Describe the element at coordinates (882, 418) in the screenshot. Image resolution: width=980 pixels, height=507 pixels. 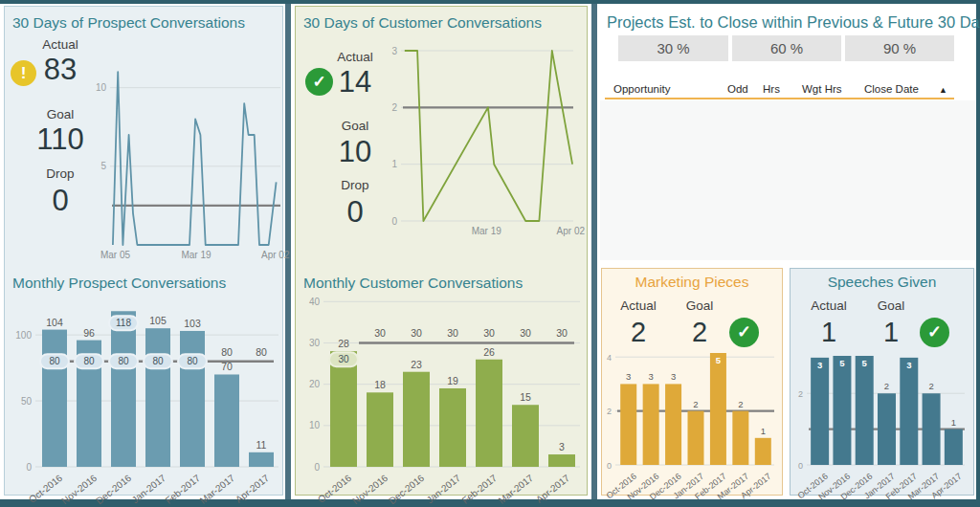
I see `speeches-bar-chart: 022213553Oct-2016Nov-2016Dec-2016Jan-201…` at that location.